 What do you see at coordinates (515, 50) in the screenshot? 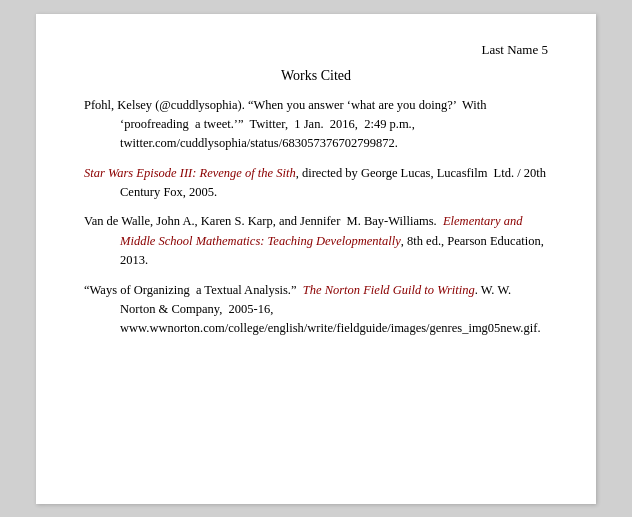
I see `header-text: Last Name 5` at bounding box center [515, 50].